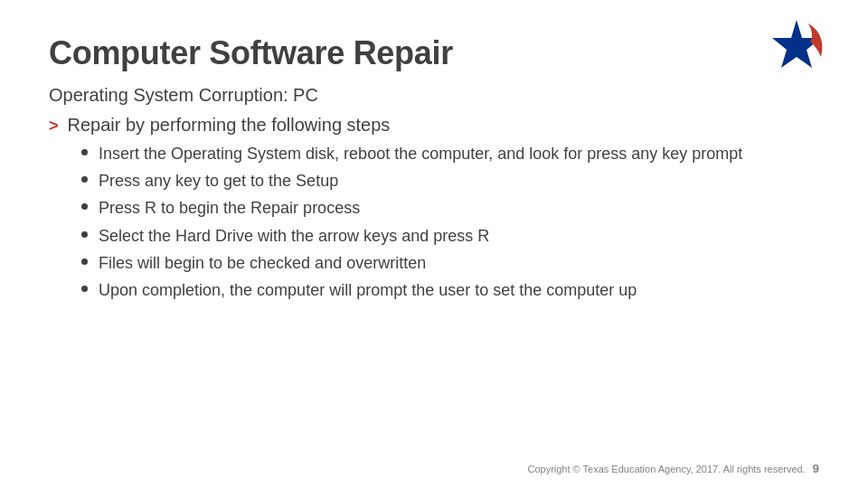  What do you see at coordinates (434, 125) in the screenshot?
I see `main-bullet: > Repair by performing the following ste…` at bounding box center [434, 125].